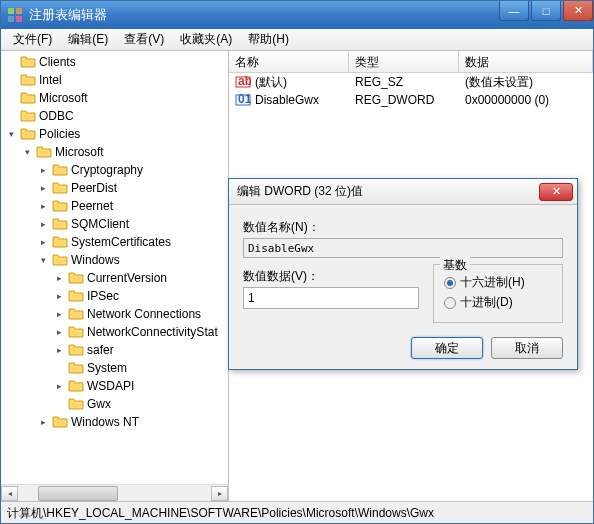 This screenshot has width=594, height=524. What do you see at coordinates (220, 494) in the screenshot?
I see `scroll-right-icon: ▸` at bounding box center [220, 494].